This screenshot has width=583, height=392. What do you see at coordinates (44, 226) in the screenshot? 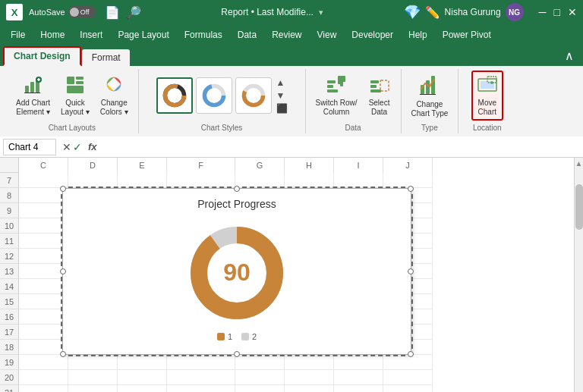
I see `cell-r10-c0` at bounding box center [44, 226].